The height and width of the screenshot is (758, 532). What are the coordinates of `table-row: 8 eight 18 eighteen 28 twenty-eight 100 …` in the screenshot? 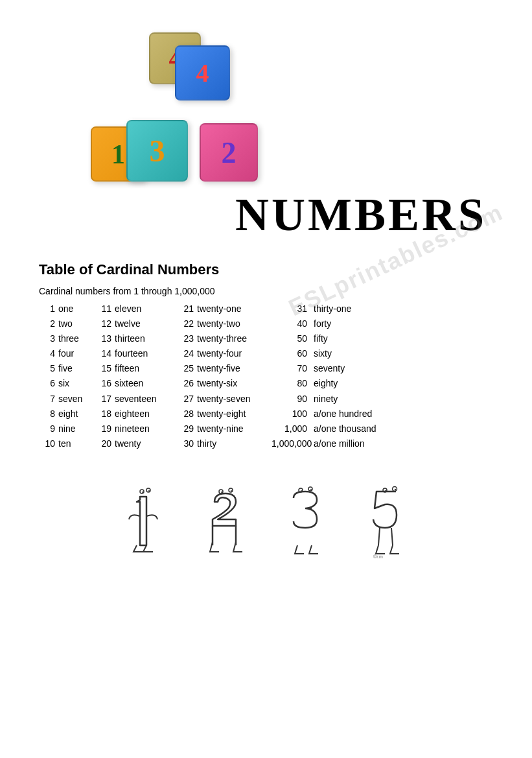 It's located at (266, 414).